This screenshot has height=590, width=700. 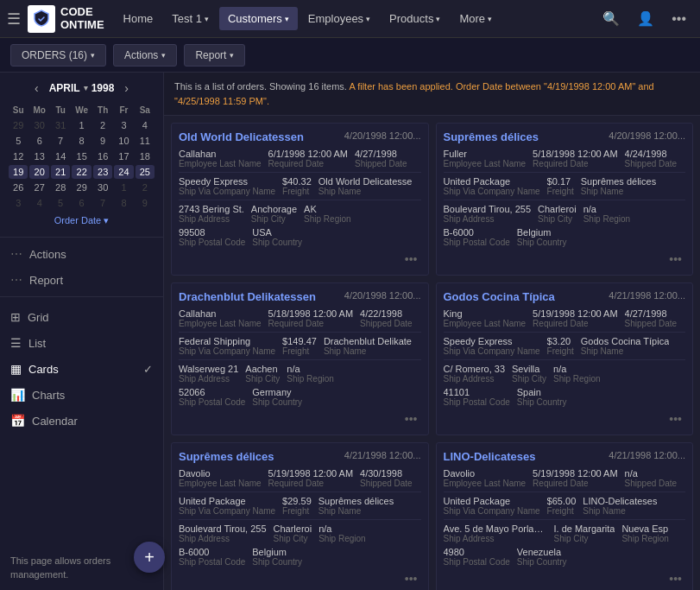 I want to click on calendar-day: 15, so click(x=81, y=156).